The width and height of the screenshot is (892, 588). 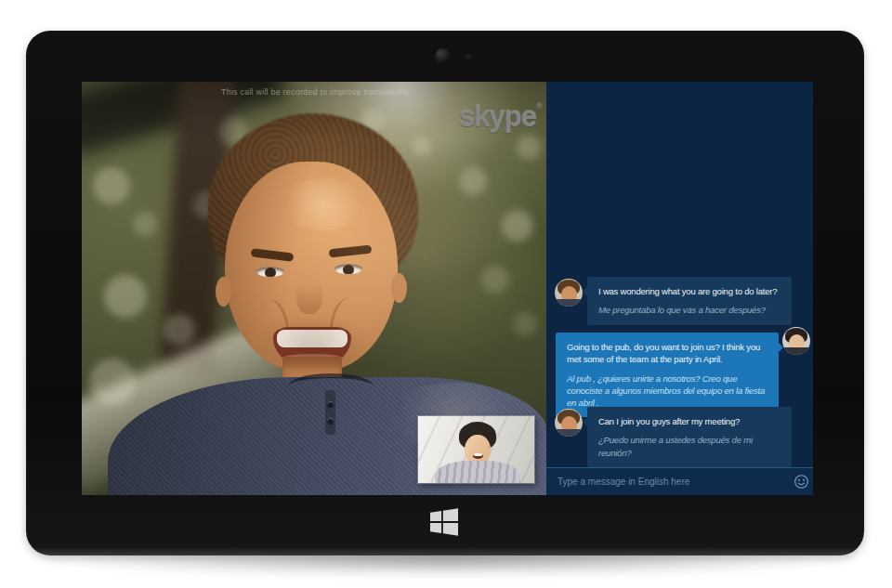 I want to click on message-translation: Me preguntaba lo que vas a hacer después…, so click(x=689, y=310).